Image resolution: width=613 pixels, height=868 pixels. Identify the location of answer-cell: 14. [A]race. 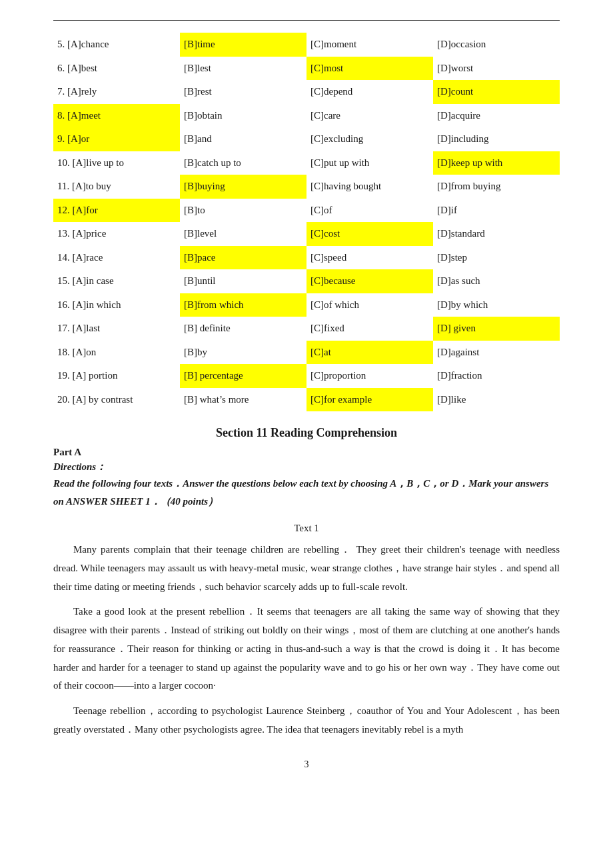
(117, 258).